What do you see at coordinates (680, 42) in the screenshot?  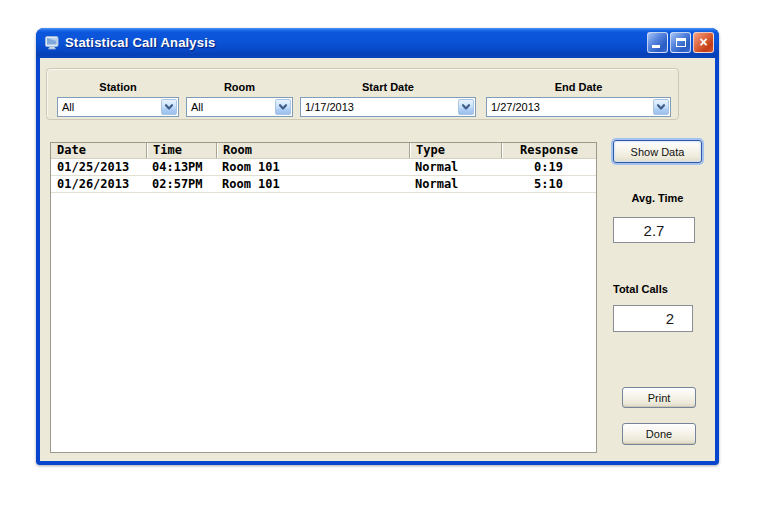 I see `maximize-button` at bounding box center [680, 42].